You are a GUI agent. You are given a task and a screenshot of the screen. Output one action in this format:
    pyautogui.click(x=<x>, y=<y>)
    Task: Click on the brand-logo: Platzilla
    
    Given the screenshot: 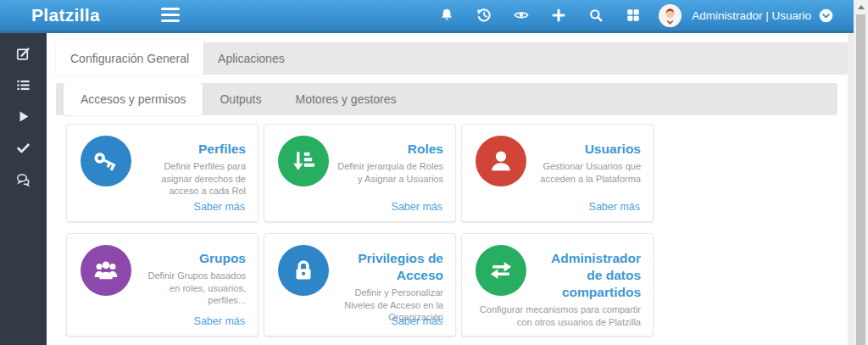 What is the action you would take?
    pyautogui.click(x=66, y=15)
    